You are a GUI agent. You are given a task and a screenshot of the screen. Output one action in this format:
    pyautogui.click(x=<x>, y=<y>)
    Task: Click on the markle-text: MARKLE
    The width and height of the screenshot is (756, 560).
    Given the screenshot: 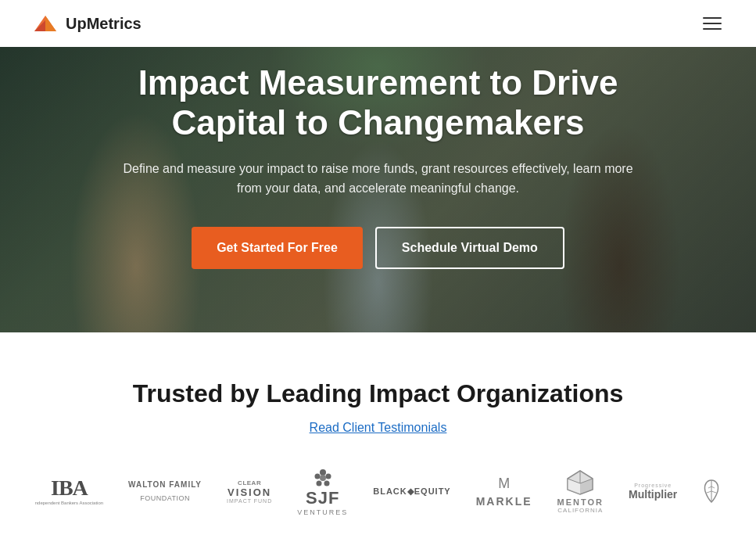 What is the action you would take?
    pyautogui.click(x=504, y=501)
    